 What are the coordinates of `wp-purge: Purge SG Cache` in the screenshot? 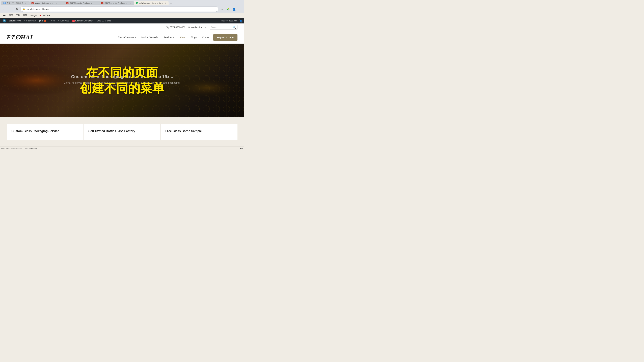 It's located at (103, 21).